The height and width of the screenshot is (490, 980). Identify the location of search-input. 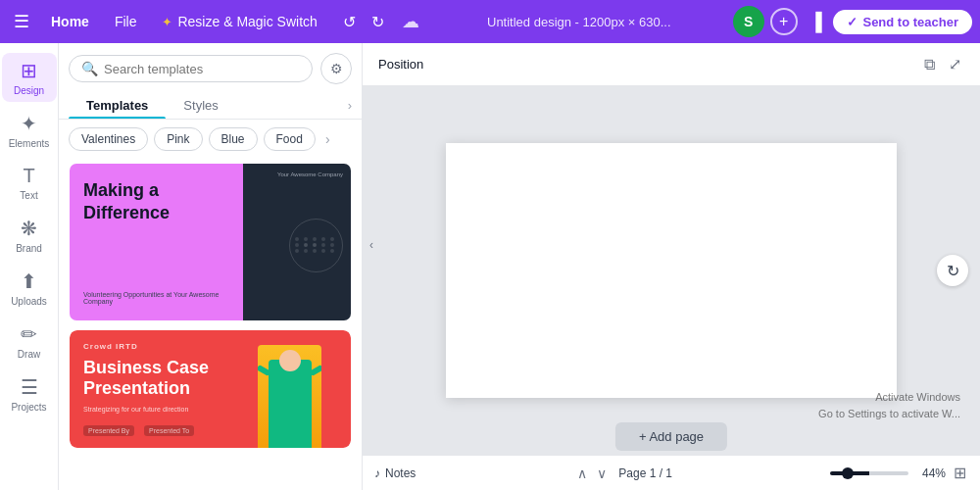
(202, 69).